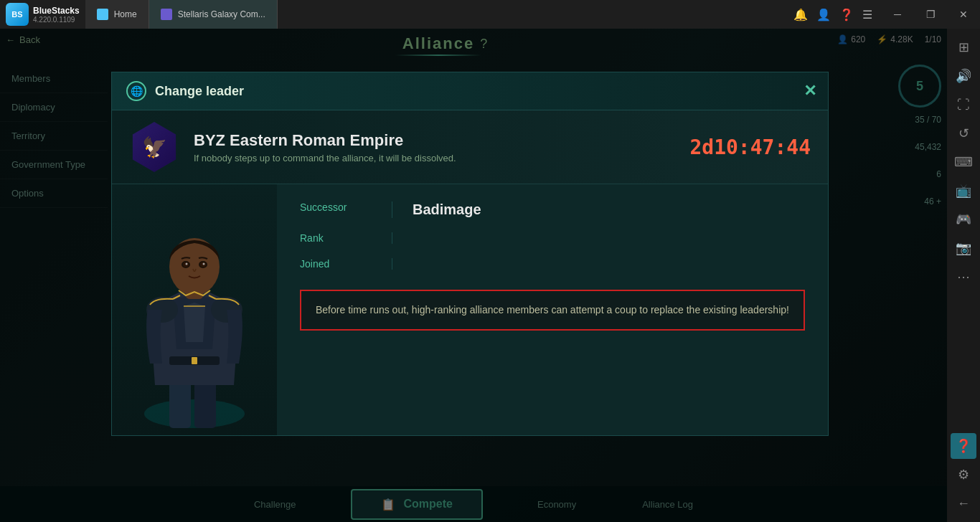  I want to click on sidebar-settings-icon: ⚙, so click(963, 475).